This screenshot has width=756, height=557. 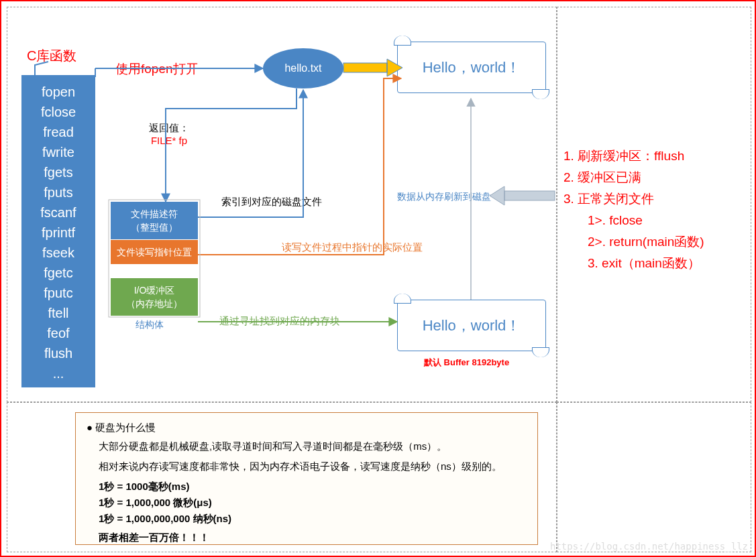 What do you see at coordinates (307, 479) in the screenshot?
I see `hdd-note-box: ● 硬盘为什么慢 大部分硬盘都是机械硬盘,读取寻道时间和写入寻道时间都是在毫秒级…` at bounding box center [307, 479].